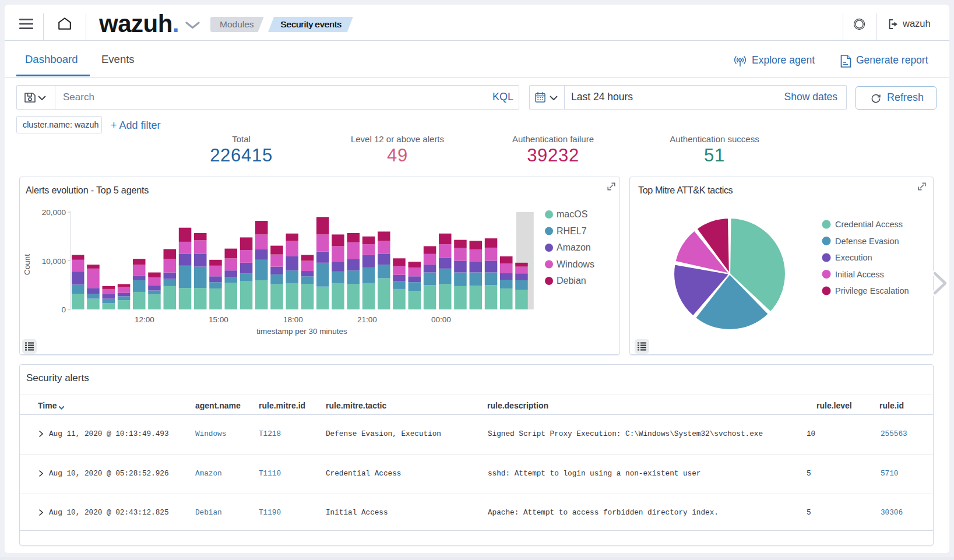  Describe the element at coordinates (867, 241) in the screenshot. I see `svg-text: Defense Evasion` at that location.